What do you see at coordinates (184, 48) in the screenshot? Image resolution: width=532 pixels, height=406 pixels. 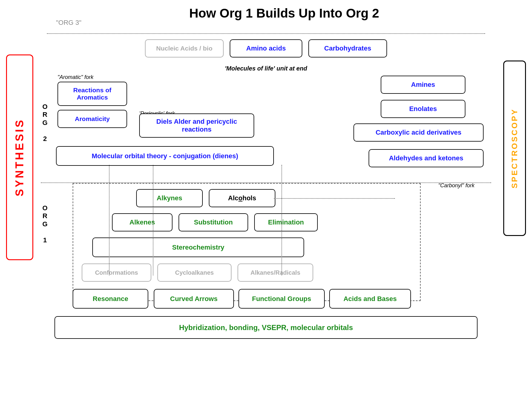 I see `nucleic-acids-box: Nucleic Acids / bio` at bounding box center [184, 48].